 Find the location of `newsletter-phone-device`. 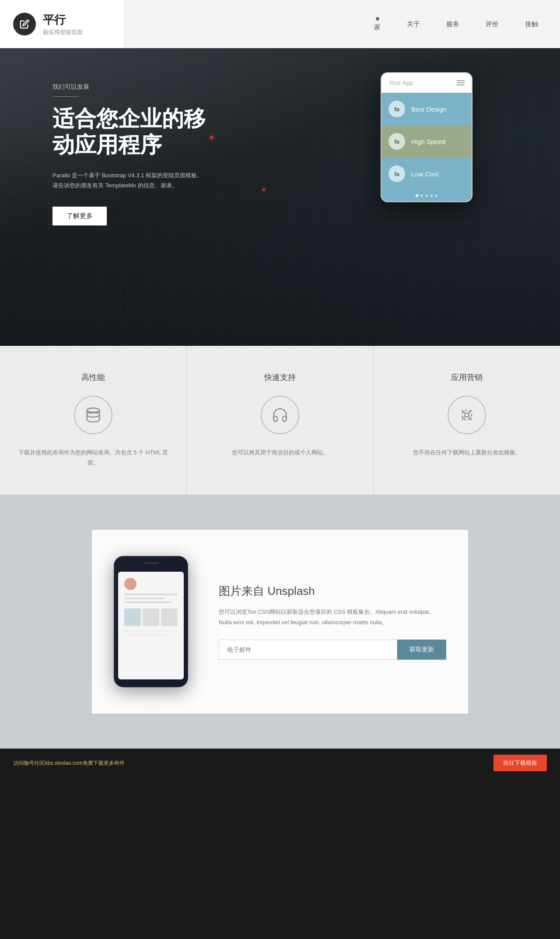

newsletter-phone-device is located at coordinates (151, 622).